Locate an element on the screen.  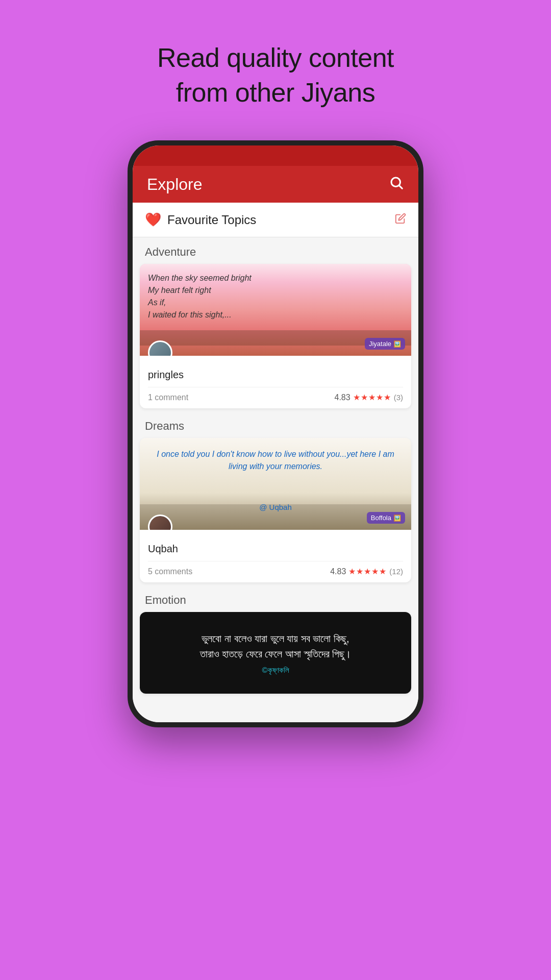
adventure-comments: 1 comment is located at coordinates (168, 398).